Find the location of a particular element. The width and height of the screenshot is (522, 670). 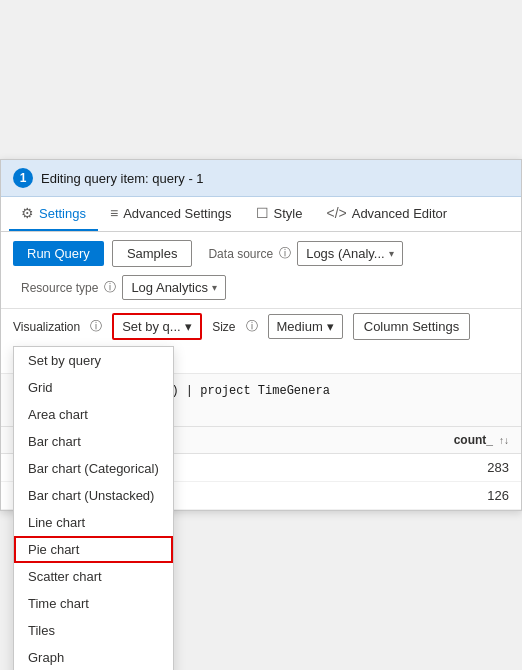

table-header-count: count_ ↑↓ is located at coordinates (404, 440).